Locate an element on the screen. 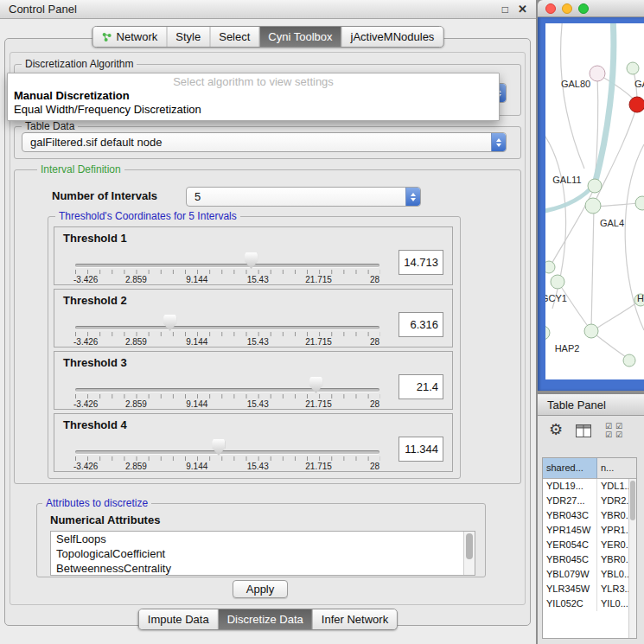 The image size is (644, 644). scale-label: 2.859 is located at coordinates (137, 280).